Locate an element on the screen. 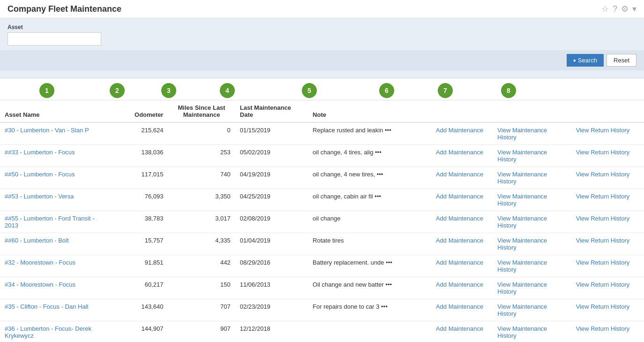 This screenshot has height=342, width=644. cell-odometer-7: 60,217 is located at coordinates (140, 288).